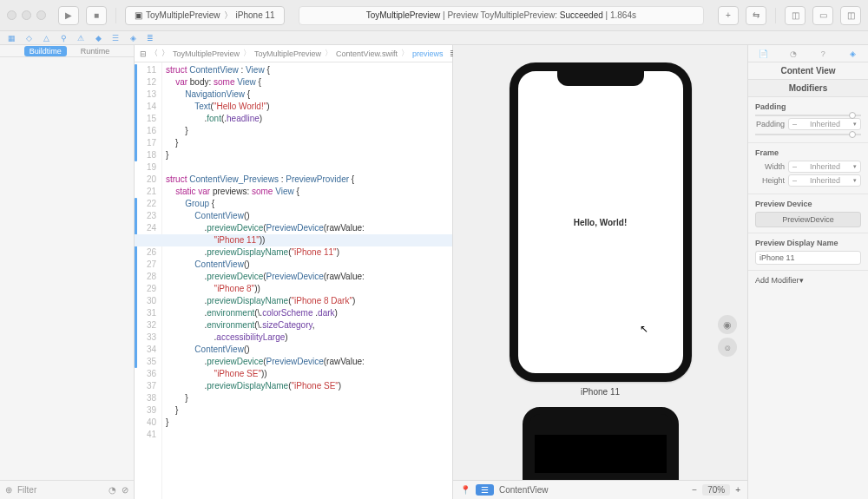 Image resolution: width=868 pixels, height=499 pixels. What do you see at coordinates (823, 54) in the screenshot?
I see `help-inspector-icon: ?` at bounding box center [823, 54].